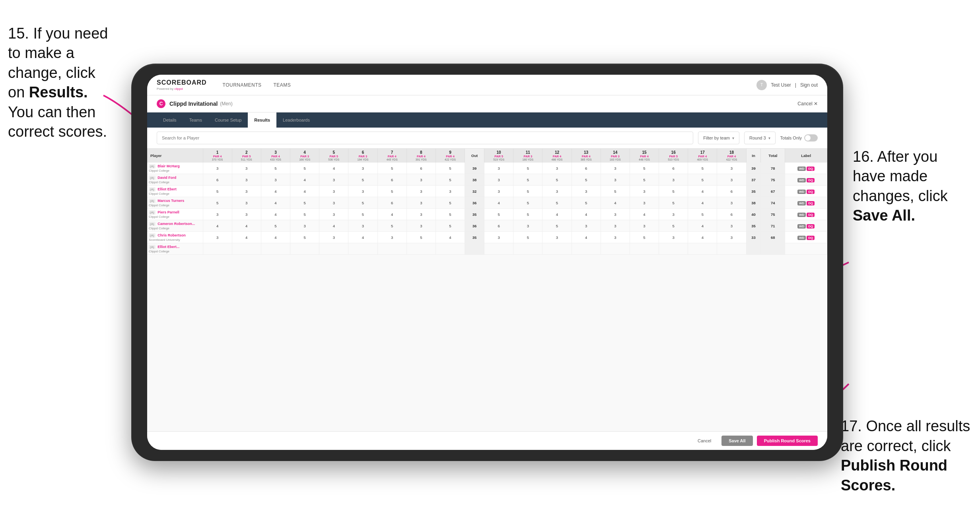 The height and width of the screenshot is (527, 980). What do you see at coordinates (557, 169) in the screenshot?
I see `score-hole-12: 3` at bounding box center [557, 169].